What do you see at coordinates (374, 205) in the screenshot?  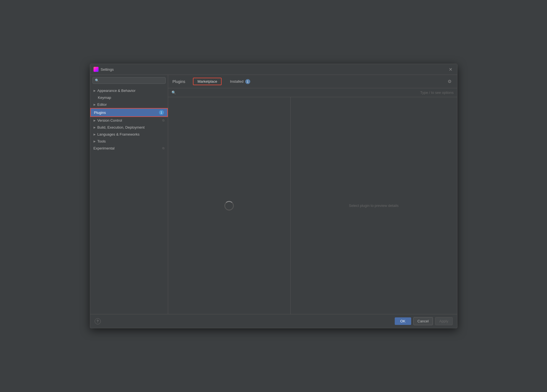 I see `select-plugin-hint: Select plugin to preview details` at bounding box center [374, 205].